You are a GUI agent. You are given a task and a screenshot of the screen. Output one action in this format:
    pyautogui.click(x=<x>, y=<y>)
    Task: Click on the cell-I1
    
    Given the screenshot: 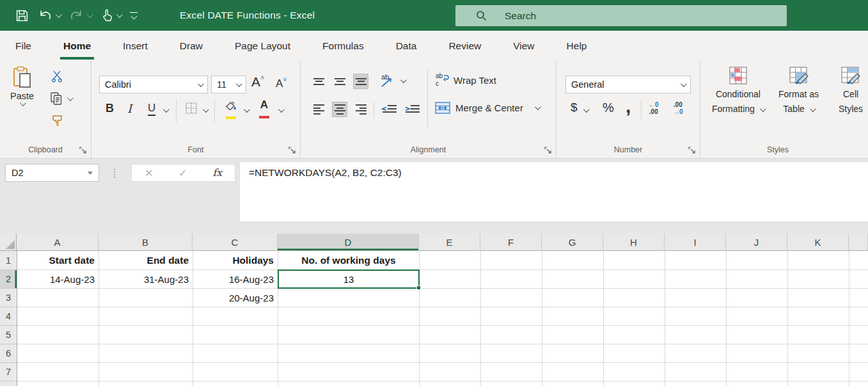 What is the action you would take?
    pyautogui.click(x=696, y=261)
    